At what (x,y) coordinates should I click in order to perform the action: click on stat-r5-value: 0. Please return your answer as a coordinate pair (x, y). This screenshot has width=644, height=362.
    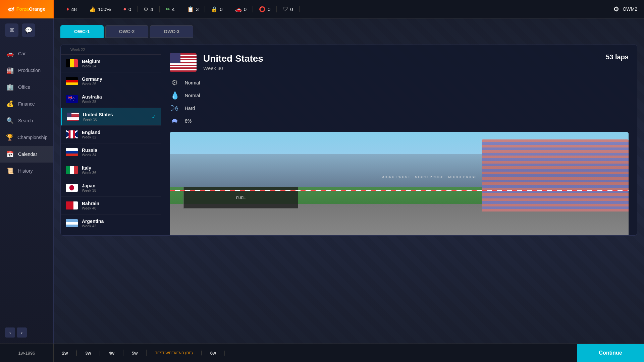
    Looking at the image, I should click on (221, 9).